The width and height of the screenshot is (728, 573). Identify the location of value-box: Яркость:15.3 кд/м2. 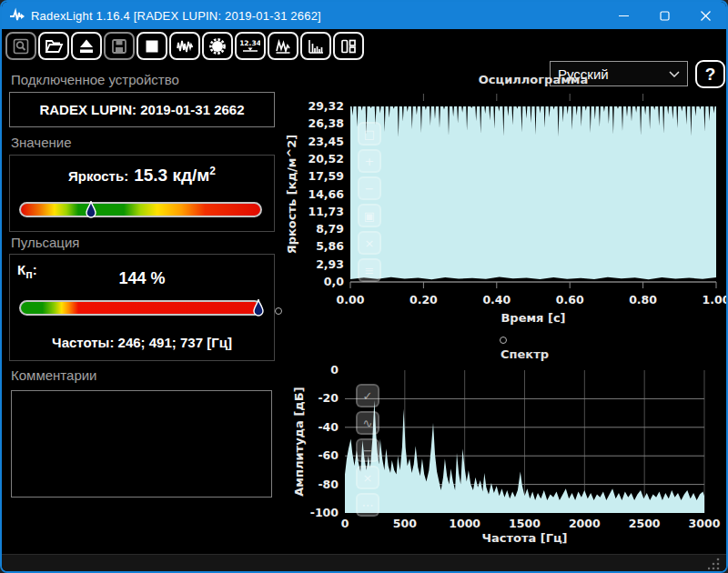
(142, 193).